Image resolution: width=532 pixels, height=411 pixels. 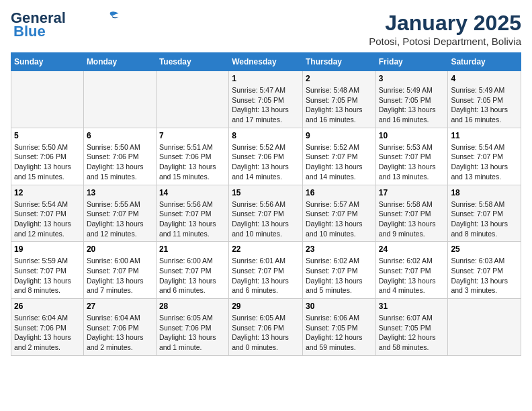 What do you see at coordinates (412, 156) in the screenshot?
I see `calendar-day-cell: 10Sunrise: 5:53 AMSunset: 7:07 PMDayligh…` at bounding box center [412, 156].